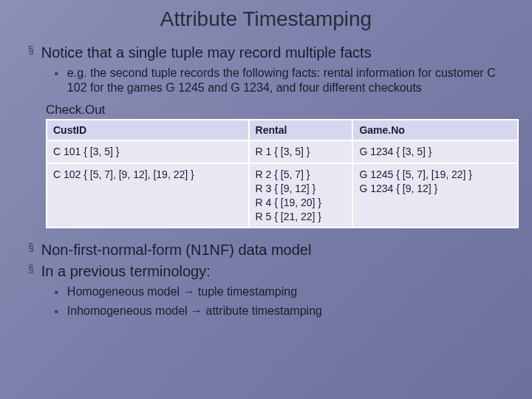 The image size is (532, 399). Describe the element at coordinates (301, 152) in the screenshot. I see `cell-rental: R 1 { [2, 4] }` at that location.